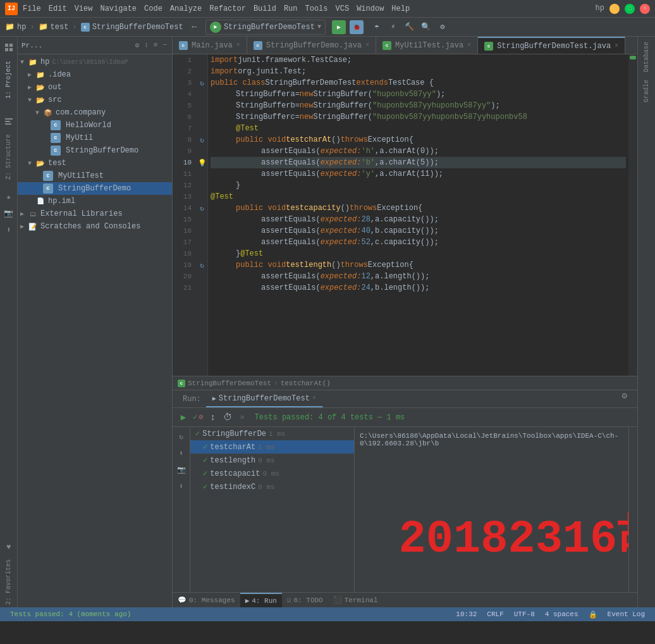  Describe the element at coordinates (95, 214) in the screenshot. I see `tree-item-extlibs: ▶ 🗂 External Libraries` at that location.